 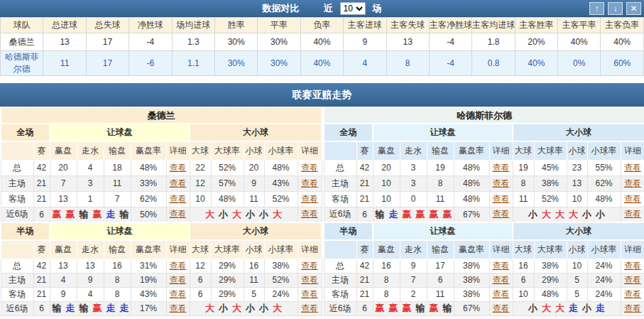 I want to click on handicap-stat: 4, so click(x=63, y=280).